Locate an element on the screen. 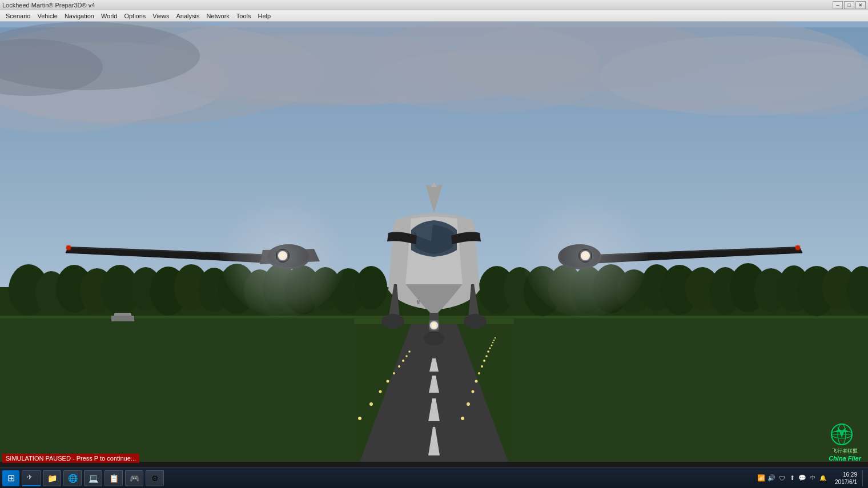  taskbar-apps: ✈ 📁 🌐 💻 📋 🎮 ⚙ is located at coordinates (93, 478).